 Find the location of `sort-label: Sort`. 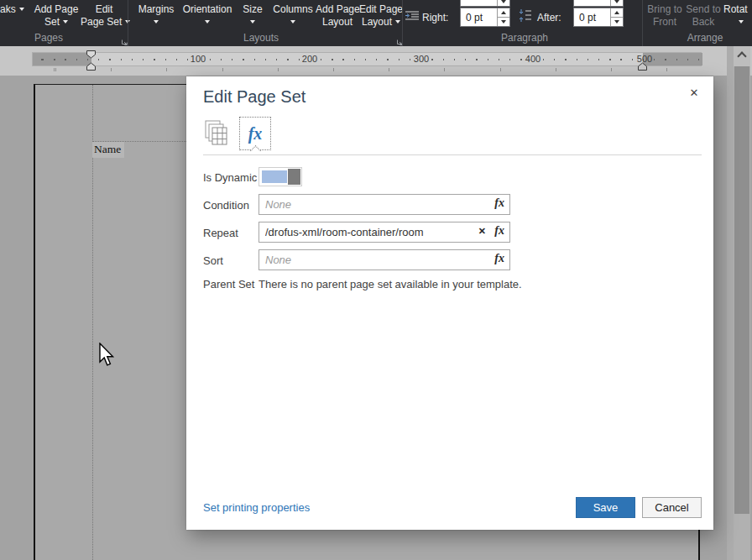

sort-label: Sort is located at coordinates (213, 260).